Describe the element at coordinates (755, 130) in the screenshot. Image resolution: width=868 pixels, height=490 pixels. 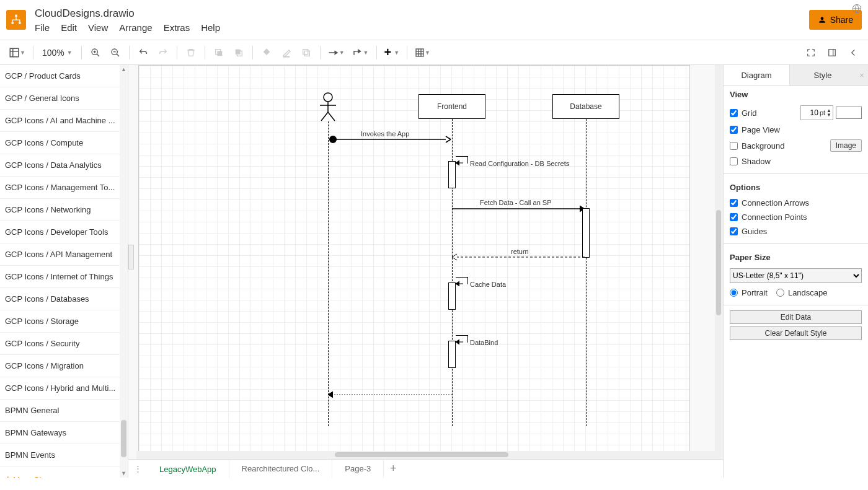
I see `page-view-checkbox: Page View` at that location.